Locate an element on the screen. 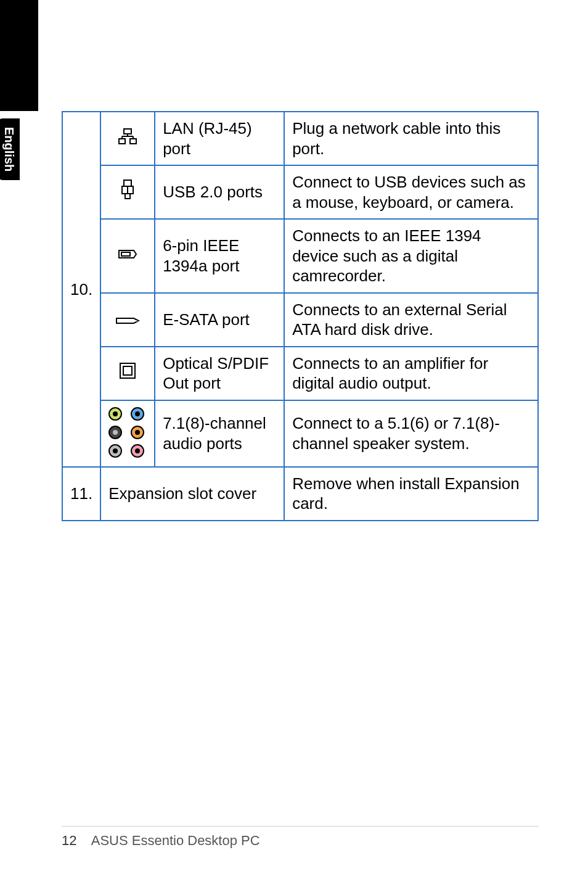 Image resolution: width=588 pixels, height=887 pixels. row-number-10: 10. is located at coordinates (81, 289).